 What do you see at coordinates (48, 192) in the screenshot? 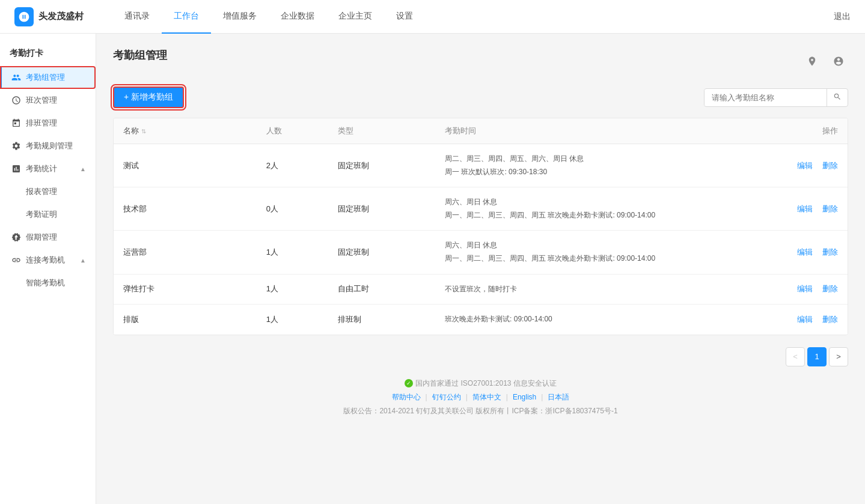
I see `sidebar-item-report: 报表管理` at bounding box center [48, 192].